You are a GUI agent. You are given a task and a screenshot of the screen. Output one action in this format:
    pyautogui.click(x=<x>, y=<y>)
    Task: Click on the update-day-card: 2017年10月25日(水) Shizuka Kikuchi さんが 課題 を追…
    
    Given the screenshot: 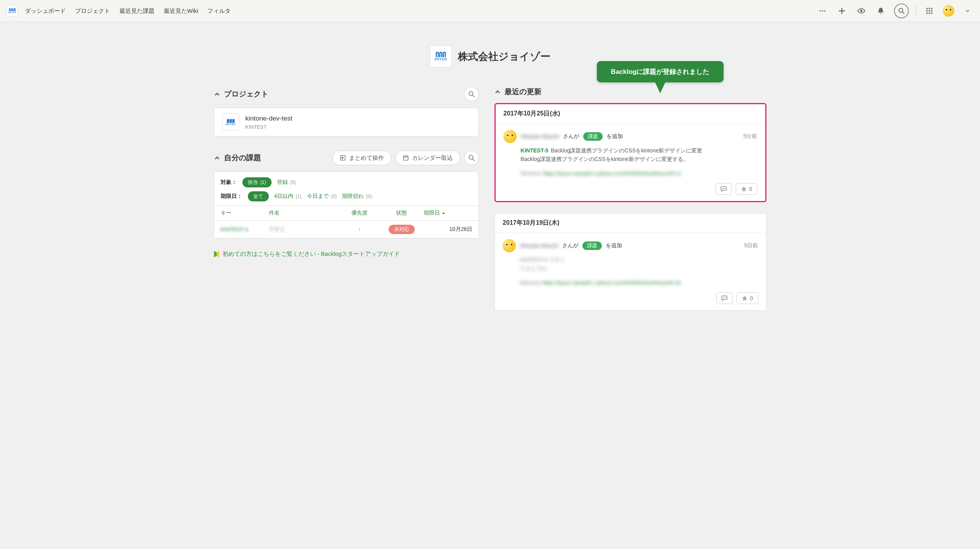 What is the action you would take?
    pyautogui.click(x=630, y=152)
    